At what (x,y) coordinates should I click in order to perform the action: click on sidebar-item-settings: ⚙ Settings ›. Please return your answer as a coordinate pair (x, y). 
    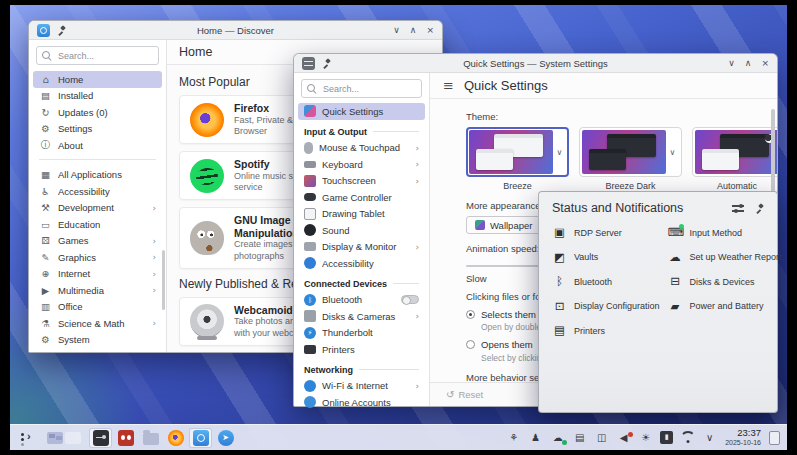
    Looking at the image, I should click on (98, 130).